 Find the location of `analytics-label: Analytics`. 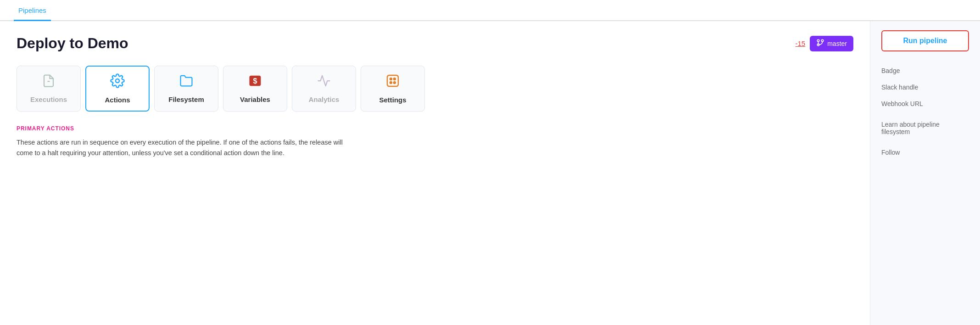

analytics-label: Analytics is located at coordinates (324, 99).